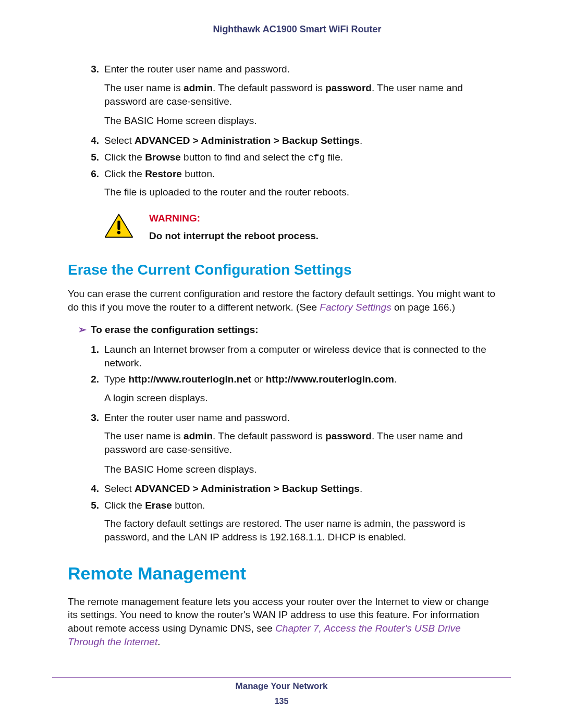  What do you see at coordinates (297, 29) in the screenshot?
I see `page-header: Nighthawk AC1900 Smart WiFi Router` at bounding box center [297, 29].